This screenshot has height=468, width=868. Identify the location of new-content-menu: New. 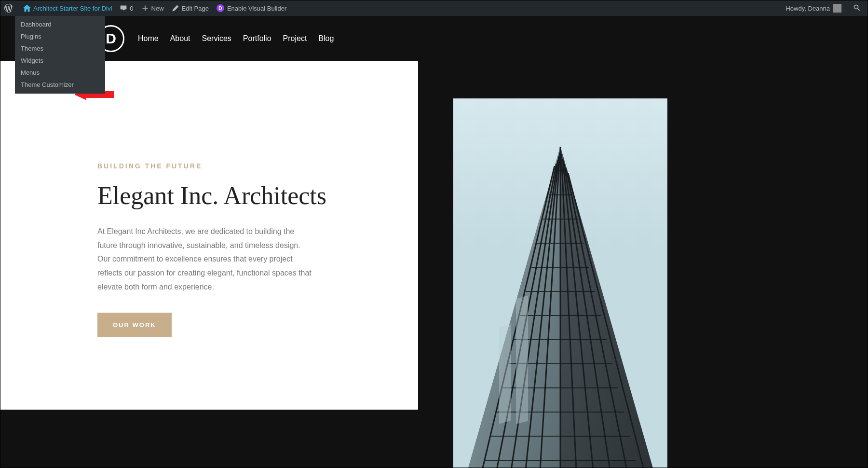
(152, 8).